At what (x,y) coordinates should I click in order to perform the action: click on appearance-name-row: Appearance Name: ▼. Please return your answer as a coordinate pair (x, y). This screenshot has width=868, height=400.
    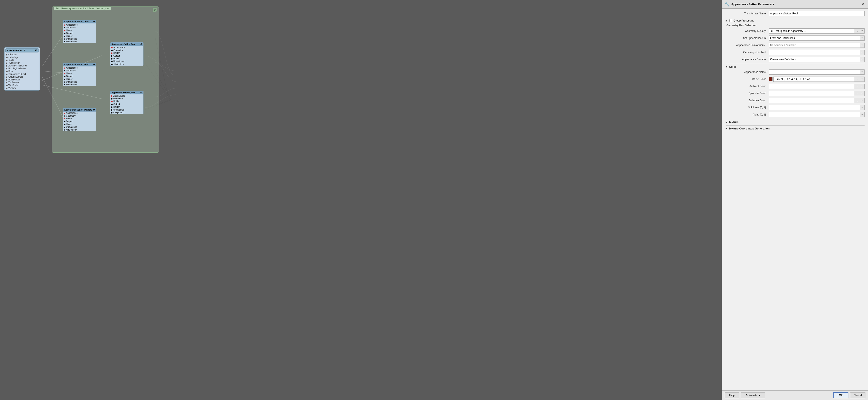
    Looking at the image, I should click on (795, 72).